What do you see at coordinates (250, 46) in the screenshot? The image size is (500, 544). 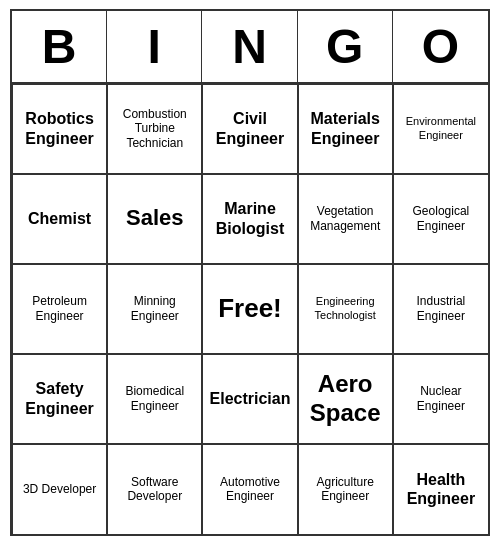 I see `header-letter: N` at bounding box center [250, 46].